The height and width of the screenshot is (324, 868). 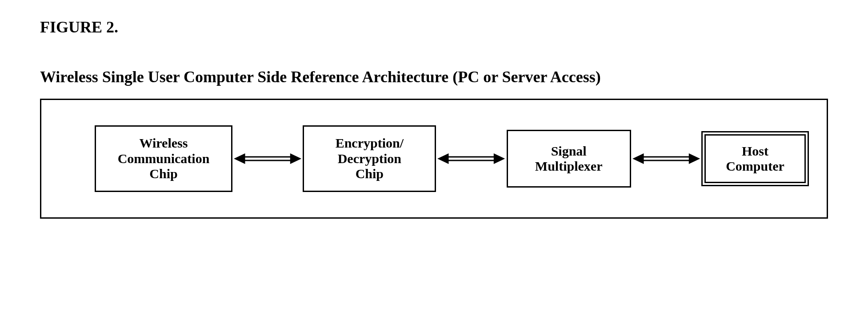 What do you see at coordinates (164, 159) in the screenshot?
I see `block-wireless-communication-chip: Wireless Communication Chip` at bounding box center [164, 159].